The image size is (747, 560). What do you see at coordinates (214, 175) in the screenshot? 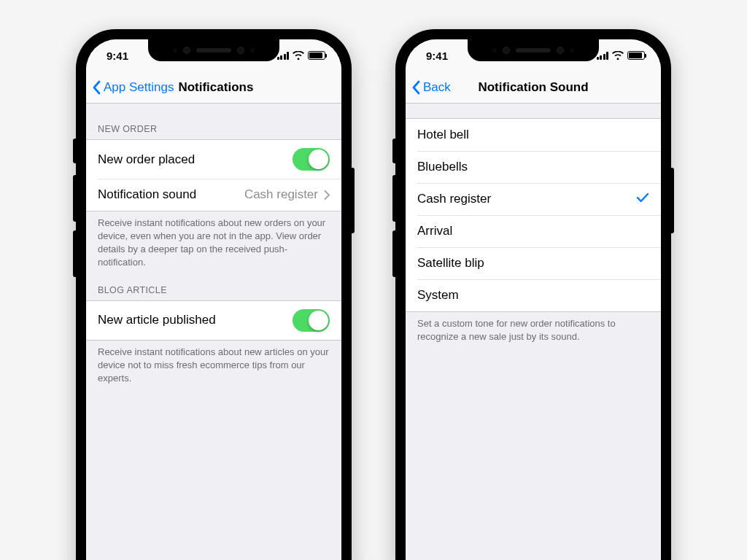
I see `cell-group-new-order: New order placed Notification sound Cash…` at bounding box center [214, 175].